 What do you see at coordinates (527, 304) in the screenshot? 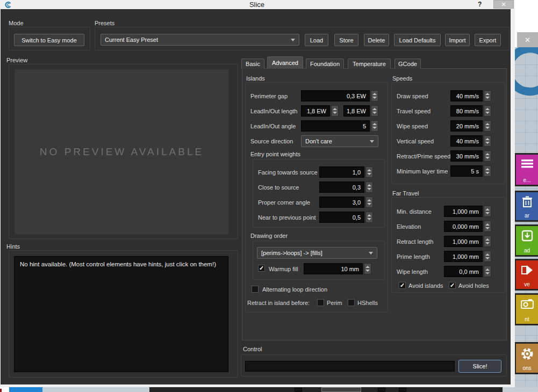
I see `camera-icon` at bounding box center [527, 304].